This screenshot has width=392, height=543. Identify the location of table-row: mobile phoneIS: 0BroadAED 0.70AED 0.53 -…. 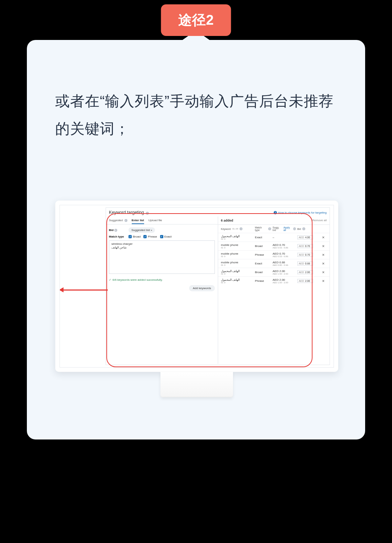
(274, 246).